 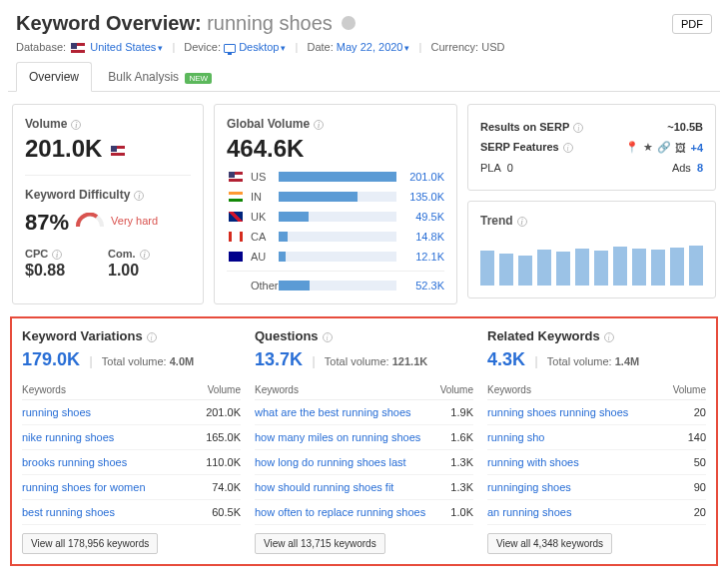 What do you see at coordinates (493, 47) in the screenshot?
I see `currency-value: USD` at bounding box center [493, 47].